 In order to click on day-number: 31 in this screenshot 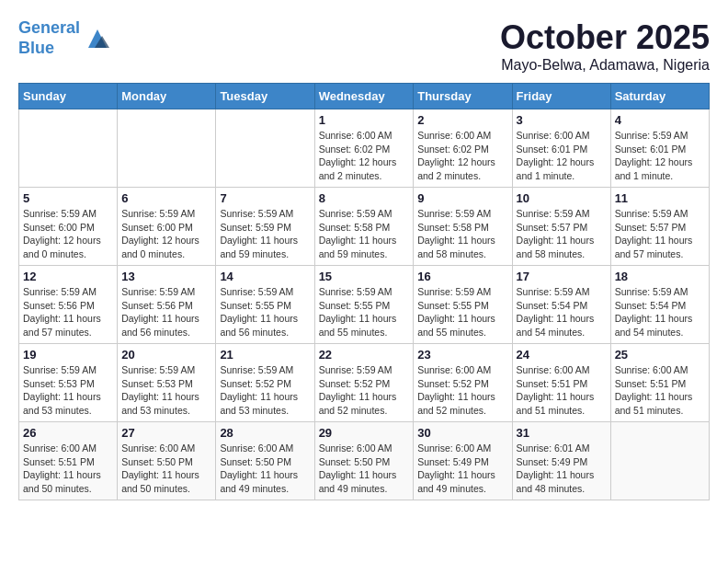, I will do `click(562, 432)`.